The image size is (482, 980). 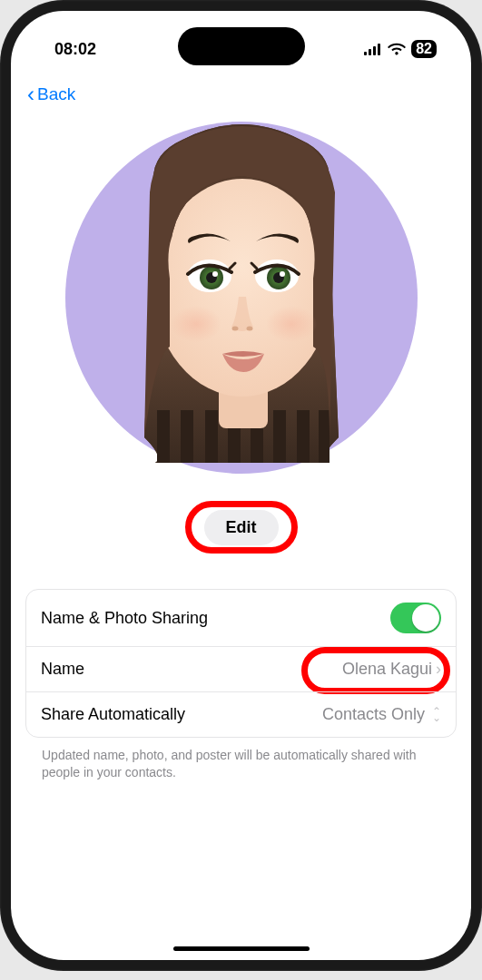 What do you see at coordinates (113, 715) in the screenshot?
I see `row-label: Share Automatically` at bounding box center [113, 715].